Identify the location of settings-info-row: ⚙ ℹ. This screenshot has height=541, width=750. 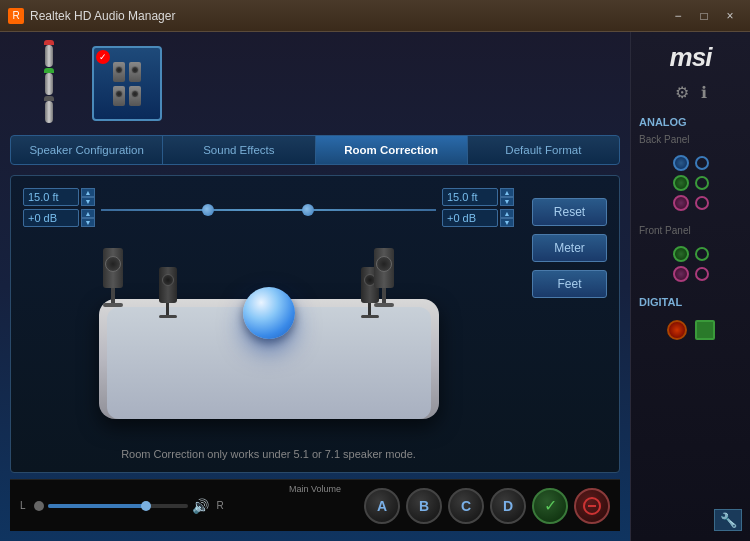
(691, 92).